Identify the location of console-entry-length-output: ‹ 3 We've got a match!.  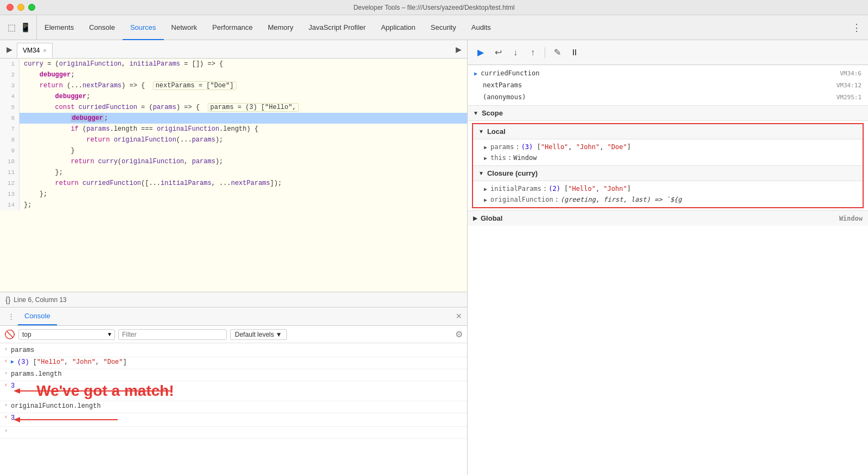
(233, 391).